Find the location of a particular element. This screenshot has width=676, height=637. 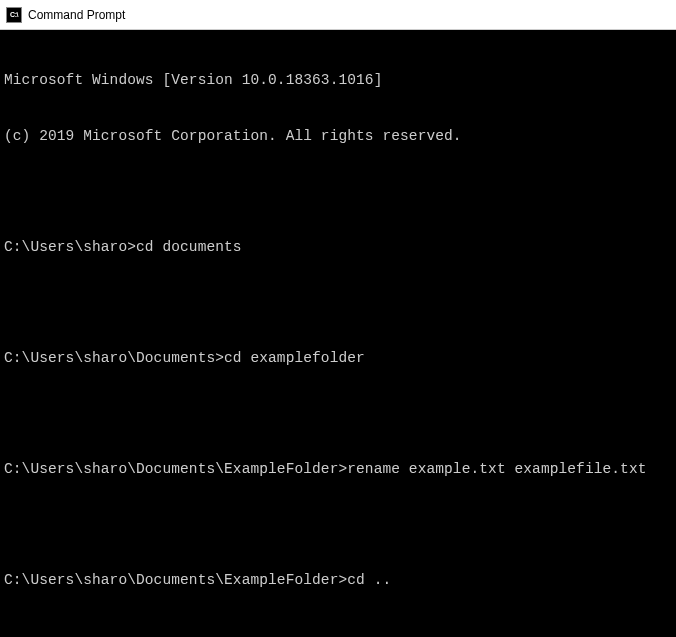

terminal-line: Microsoft Windows [Version 10.0.18363.10… is located at coordinates (338, 80).